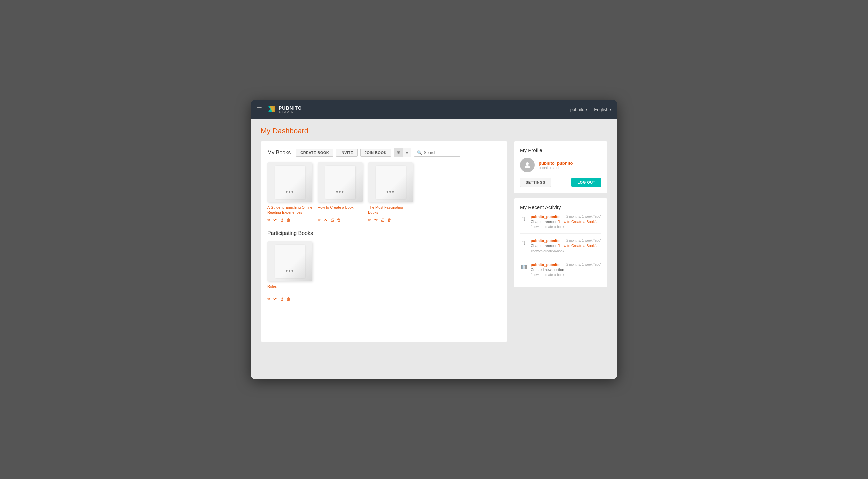 The height and width of the screenshot is (479, 868). Describe the element at coordinates (524, 243) in the screenshot. I see `reorder-icon-1: ⇅` at that location.